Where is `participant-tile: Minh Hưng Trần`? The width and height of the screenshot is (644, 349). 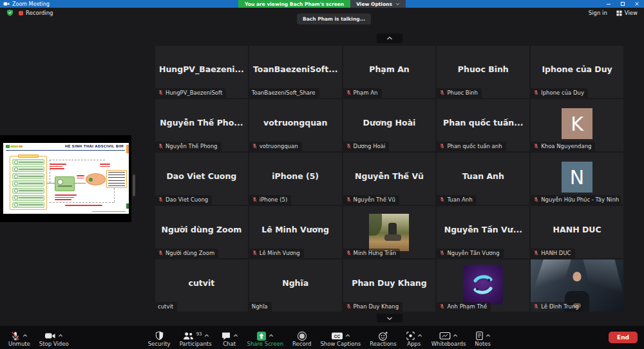
participant-tile: Minh Hưng Trần is located at coordinates (390, 232).